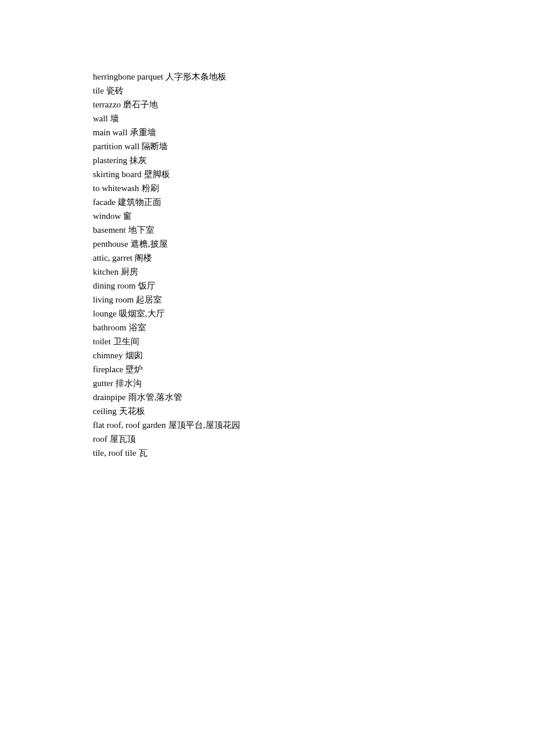  I want to click on term-chinese: 阁楼, so click(143, 258).